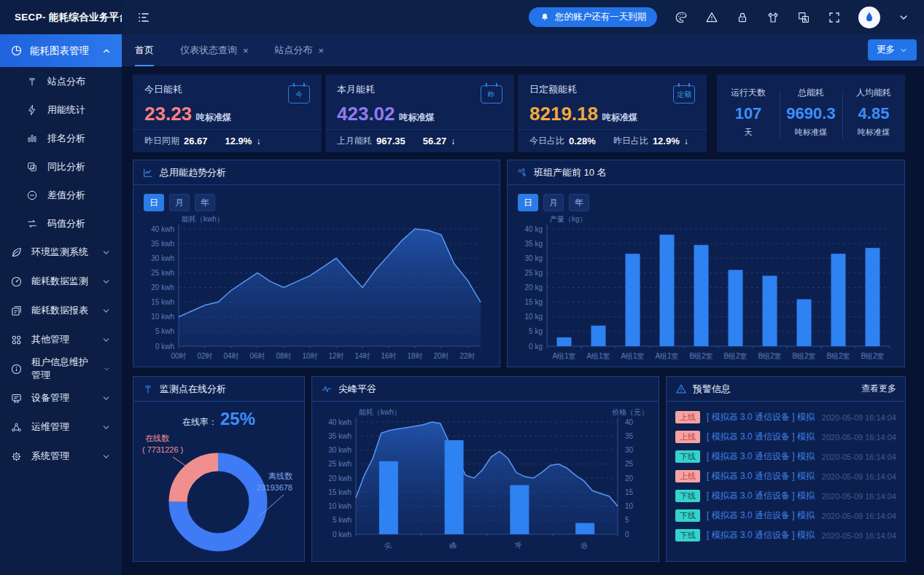 This screenshot has width=924, height=575. What do you see at coordinates (340, 436) in the screenshot?
I see `svg-text: 35 kwh` at bounding box center [340, 436].